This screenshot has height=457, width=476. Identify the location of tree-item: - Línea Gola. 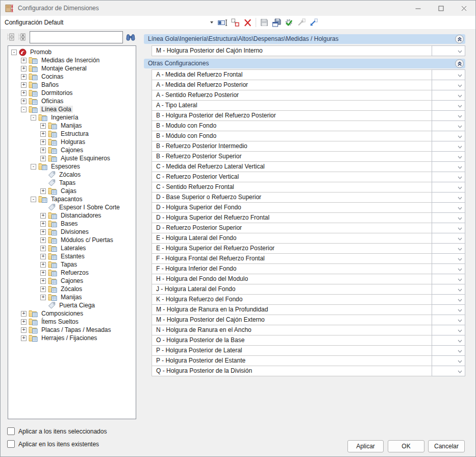
(72, 109).